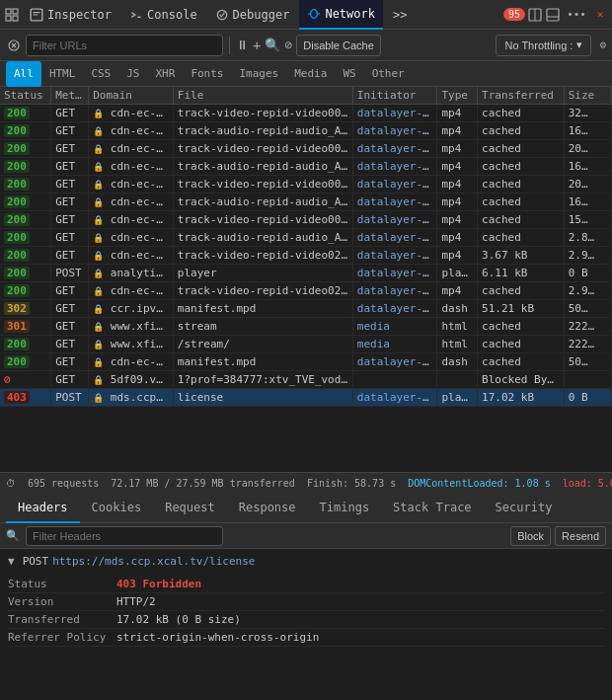 The image size is (612, 700). Describe the element at coordinates (24, 74) in the screenshot. I see `type-filter-all: All` at that location.